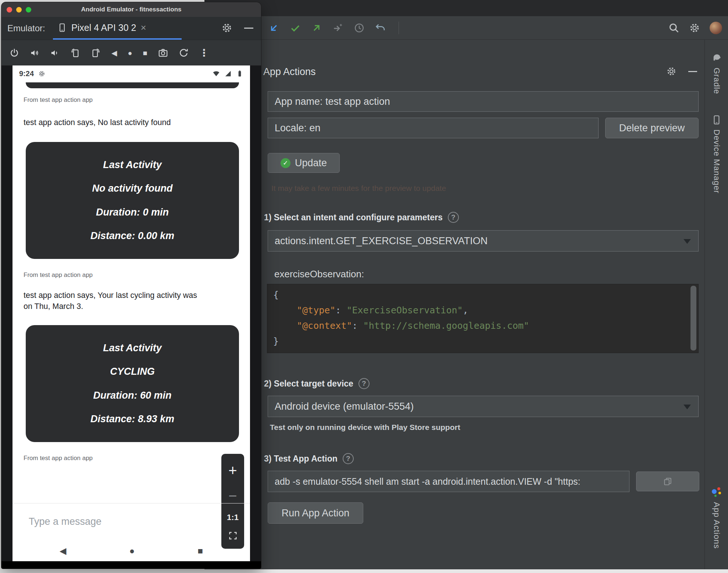 Image resolution: width=728 pixels, height=573 pixels. I want to click on last-activity-card: Last Activity No activity found Duration…, so click(132, 200).